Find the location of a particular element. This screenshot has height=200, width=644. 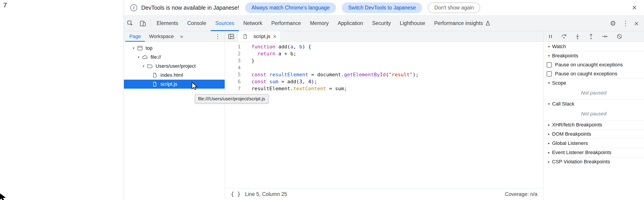

step-into-icon is located at coordinates (578, 36).